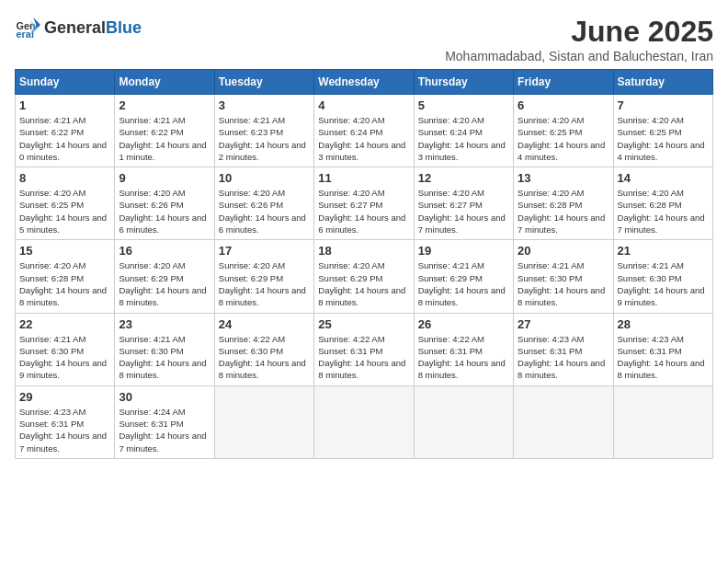 The width and height of the screenshot is (728, 563). I want to click on sunset-label: Sunset: 6:29 PM, so click(251, 278).